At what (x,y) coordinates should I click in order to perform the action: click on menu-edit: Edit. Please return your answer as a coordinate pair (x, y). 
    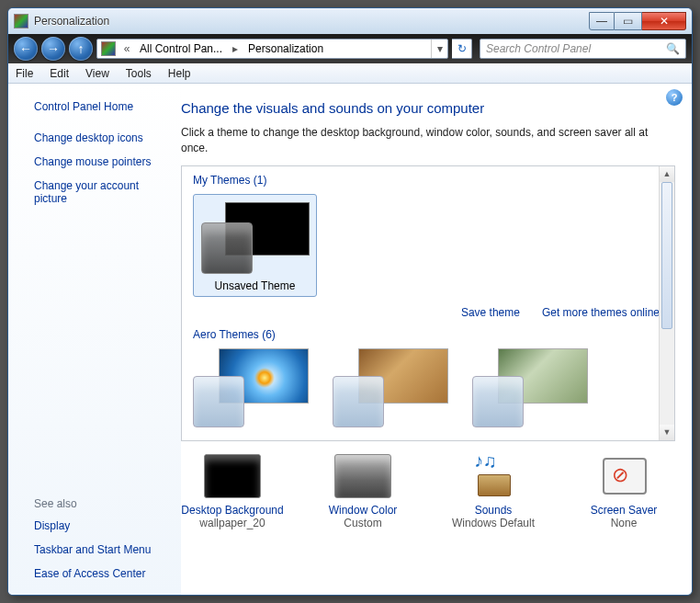
    Looking at the image, I should click on (59, 74).